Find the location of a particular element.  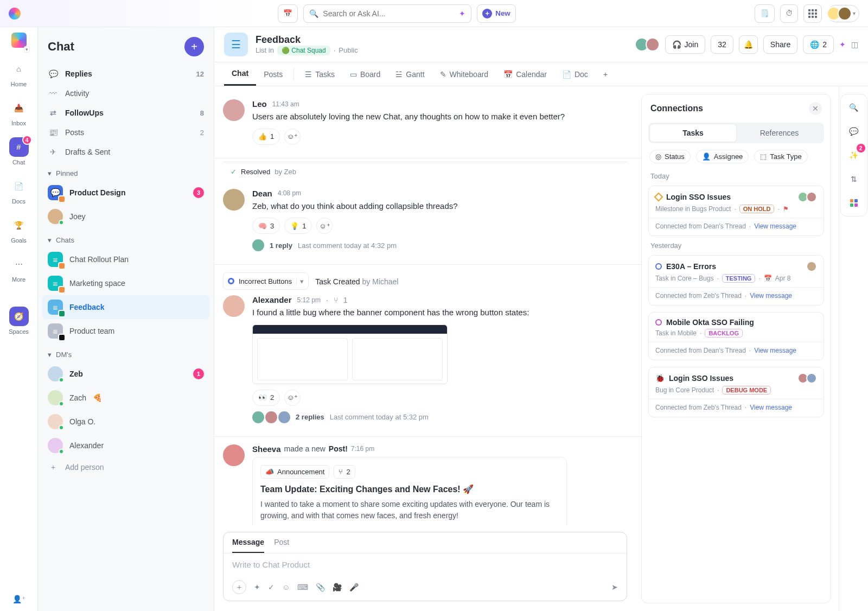

rail-more: ⋯More is located at coordinates (19, 269).